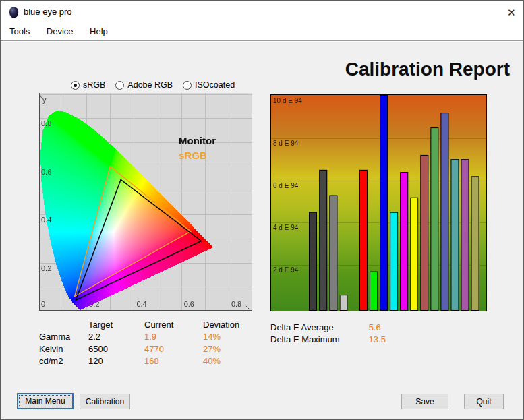 This screenshot has width=524, height=420. What do you see at coordinates (48, 12) in the screenshot?
I see `window-title: blue eye pro` at bounding box center [48, 12].